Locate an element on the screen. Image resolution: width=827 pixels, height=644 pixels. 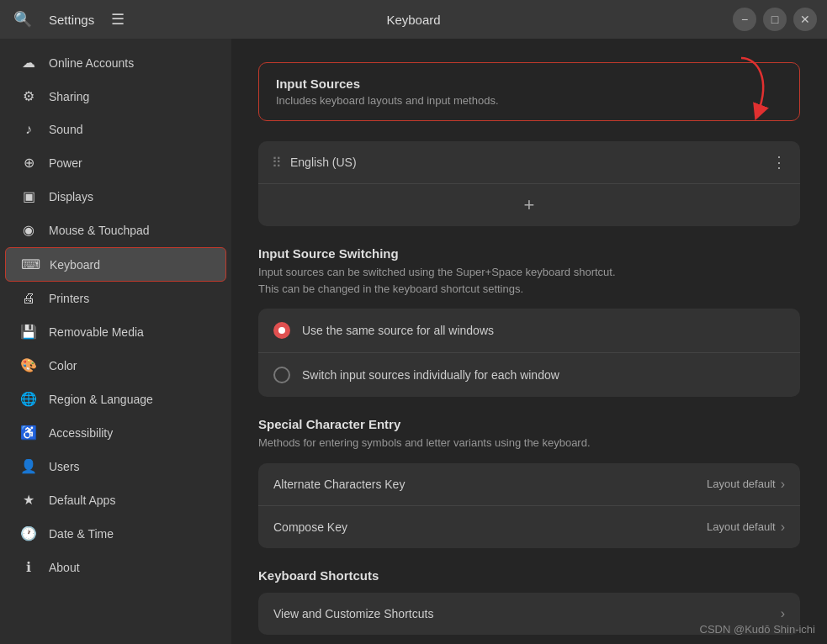
sidebar-item-power: ⊕ Power is located at coordinates (116, 163).